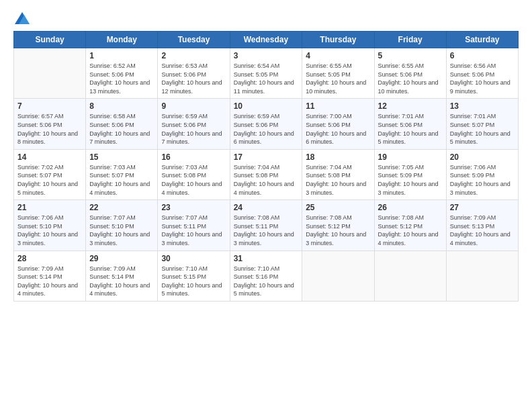 The image size is (532, 411). Describe the element at coordinates (410, 175) in the screenshot. I see `calendar-cell: 19Sunrise: 7:05 AMSunset: 5:09 PMDayligh…` at that location.